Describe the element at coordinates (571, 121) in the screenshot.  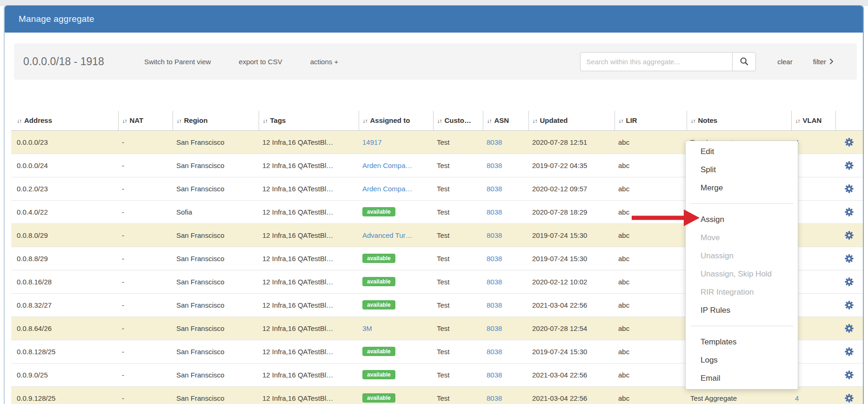
I see `column-header-updated: ↓↑Updated` at that location.